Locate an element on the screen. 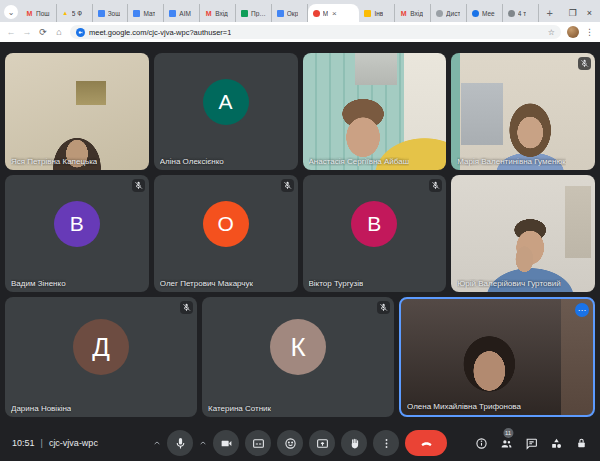 This screenshot has width=600, height=461. info-icon is located at coordinates (482, 444).